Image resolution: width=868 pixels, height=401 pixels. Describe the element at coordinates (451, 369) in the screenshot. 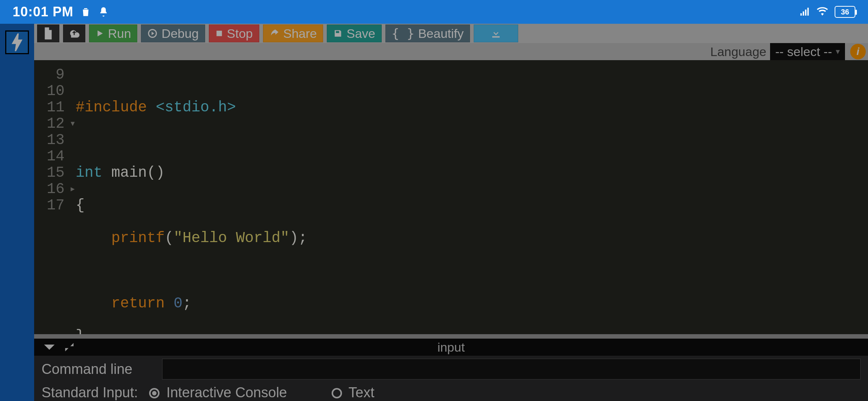

I see `command-line-row: Command line` at that location.